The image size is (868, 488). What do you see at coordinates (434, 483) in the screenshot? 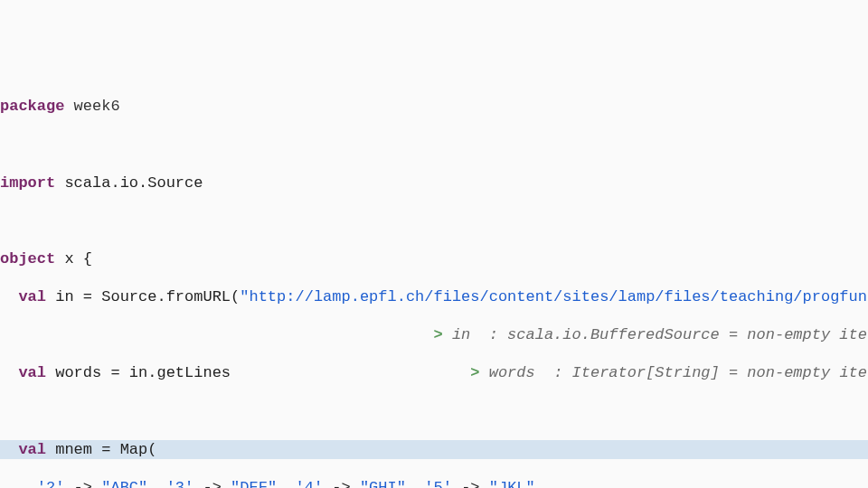
I see `code-line: '2' -> "ABC", '3' -> "DEF", '4' -> "GHI"…` at bounding box center [434, 483].